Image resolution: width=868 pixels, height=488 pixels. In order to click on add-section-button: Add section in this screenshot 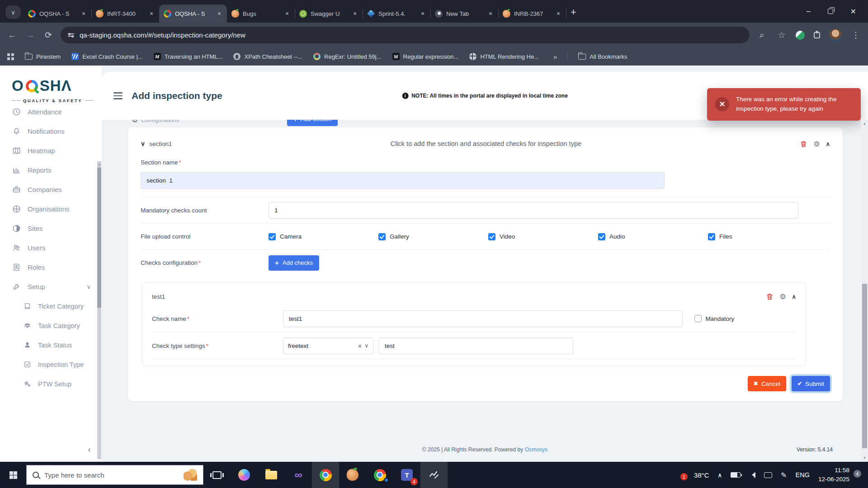, I will do `click(312, 123)`.